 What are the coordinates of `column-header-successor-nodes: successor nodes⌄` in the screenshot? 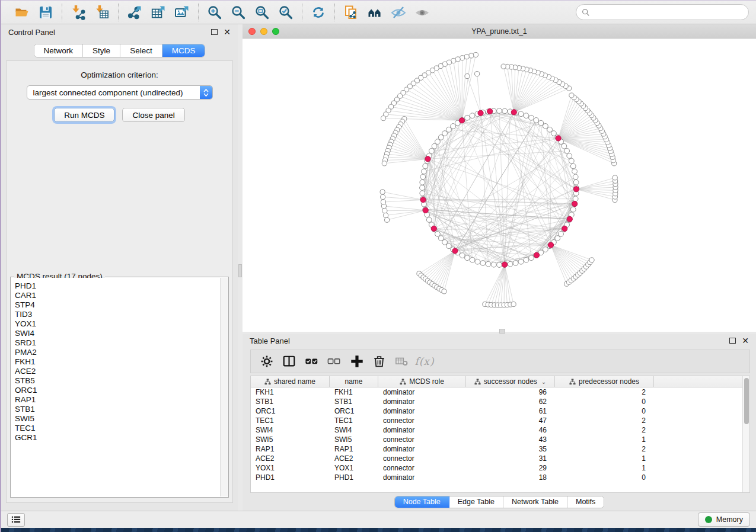 It's located at (511, 382).